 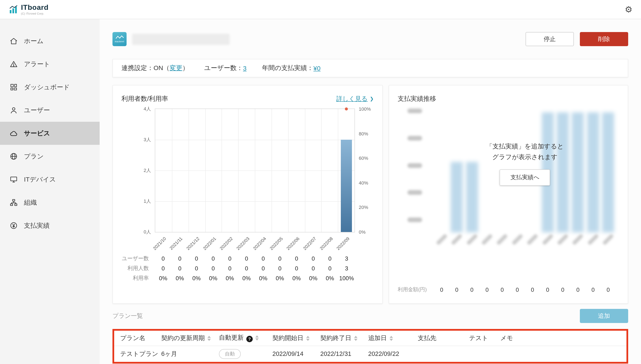 What do you see at coordinates (276, 244) in the screenshot?
I see `x-axis-label: 2022/05` at bounding box center [276, 244].